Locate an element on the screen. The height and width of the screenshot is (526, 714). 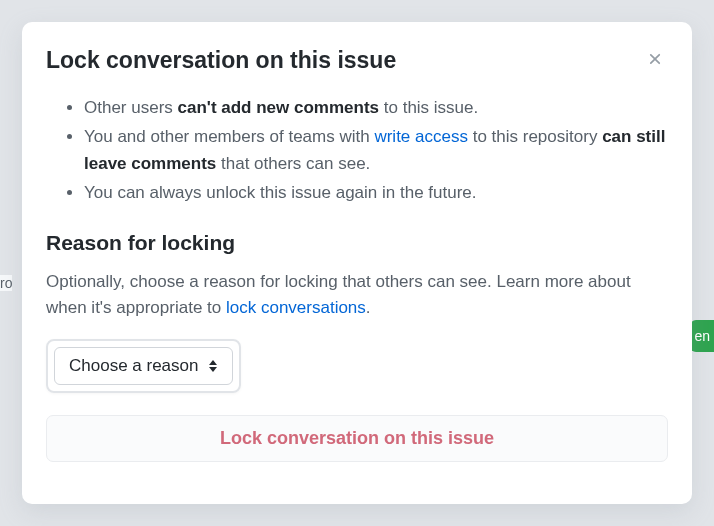
reason-select-label: Choose a reason is located at coordinates (134, 366).